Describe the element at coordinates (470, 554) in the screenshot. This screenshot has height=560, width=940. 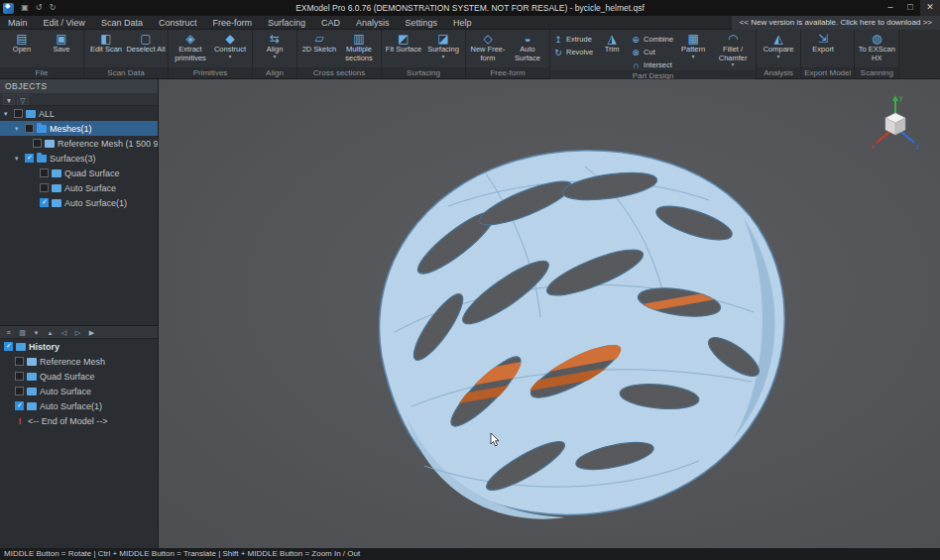
I see `status-bar: MIDDLE Button = Rotate | Ctrl + MIDDLE B…` at that location.